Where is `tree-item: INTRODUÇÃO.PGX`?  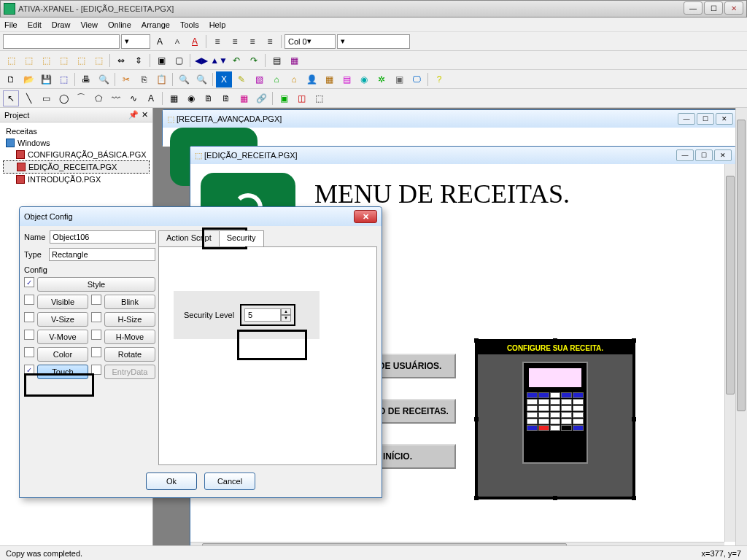 tree-item: INTRODUÇÃO.PGX is located at coordinates (76, 179).